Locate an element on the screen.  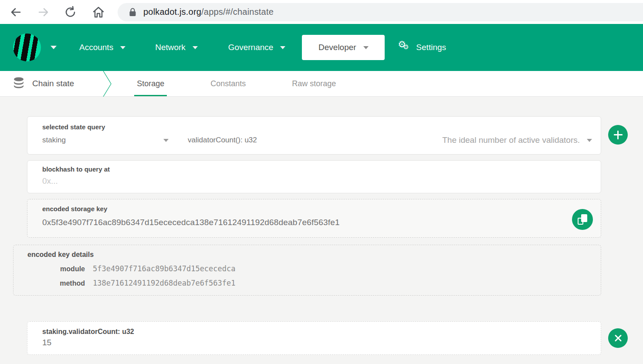
home-icon is located at coordinates (98, 12).